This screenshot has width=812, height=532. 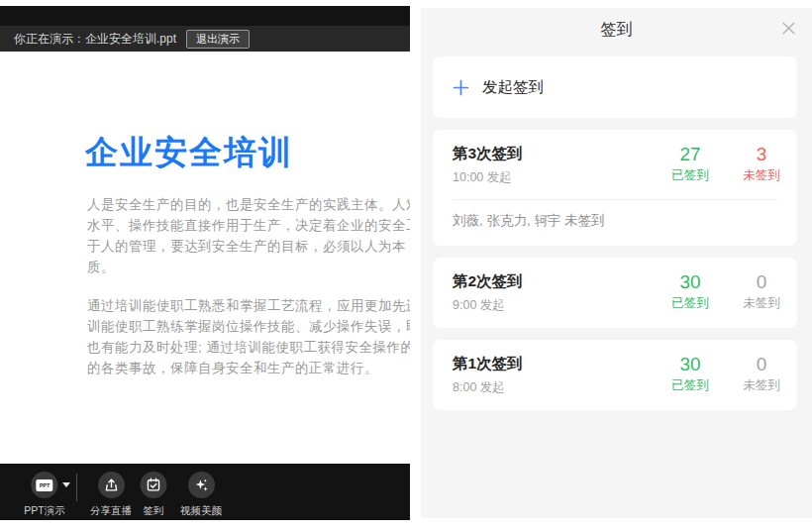 What do you see at coordinates (726, 164) in the screenshot?
I see `signin-stats: 27 已签到 3 未签到` at bounding box center [726, 164].